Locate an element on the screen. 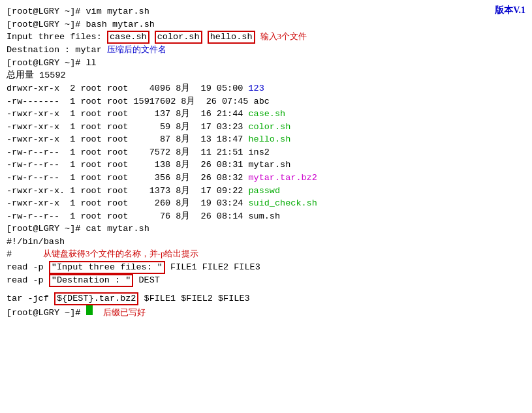 Image resolution: width=532 pixels, height=413 pixels. read1-line: read -p "Input three files: " FILE1 FILE… is located at coordinates (266, 268).